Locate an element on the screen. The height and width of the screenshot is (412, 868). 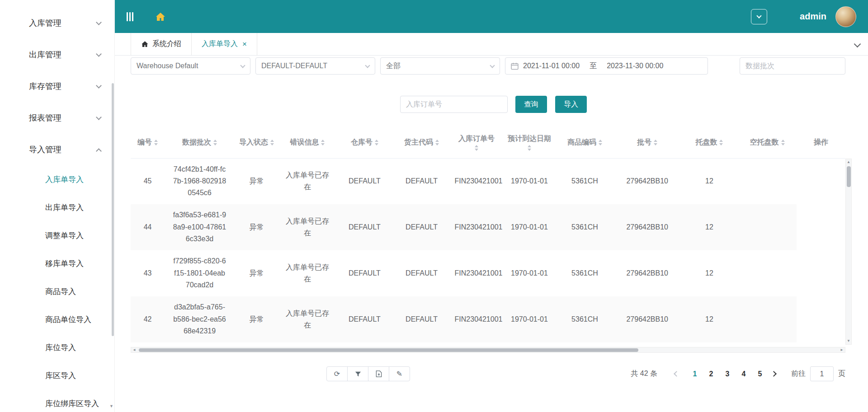
col-header-sku: 商品编码 is located at coordinates (585, 143).